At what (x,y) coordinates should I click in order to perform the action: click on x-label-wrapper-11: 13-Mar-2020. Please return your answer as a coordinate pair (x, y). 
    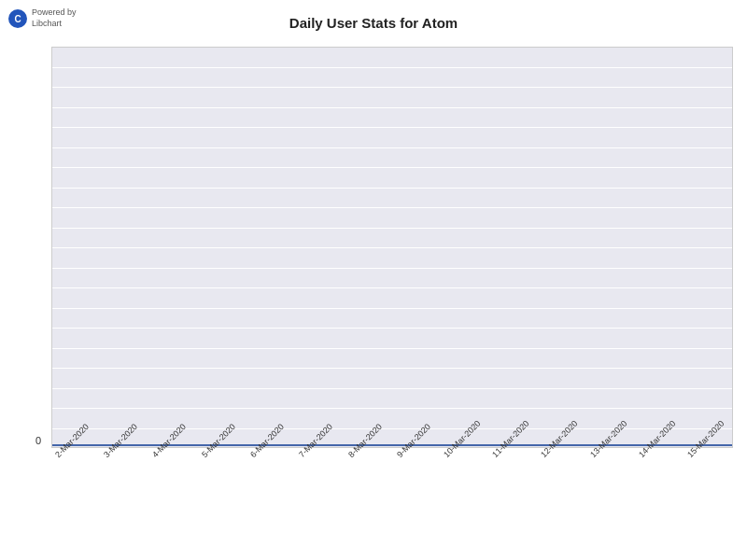
    Looking at the image, I should click on (612, 455).